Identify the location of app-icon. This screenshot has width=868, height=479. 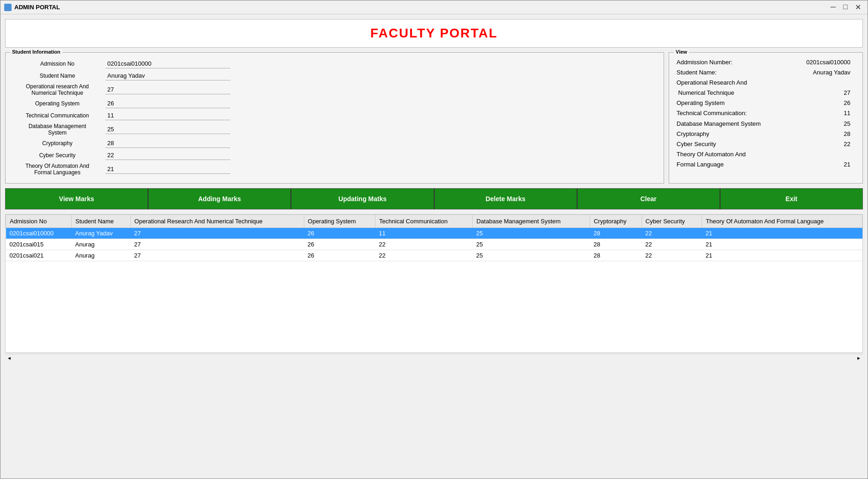
(8, 7).